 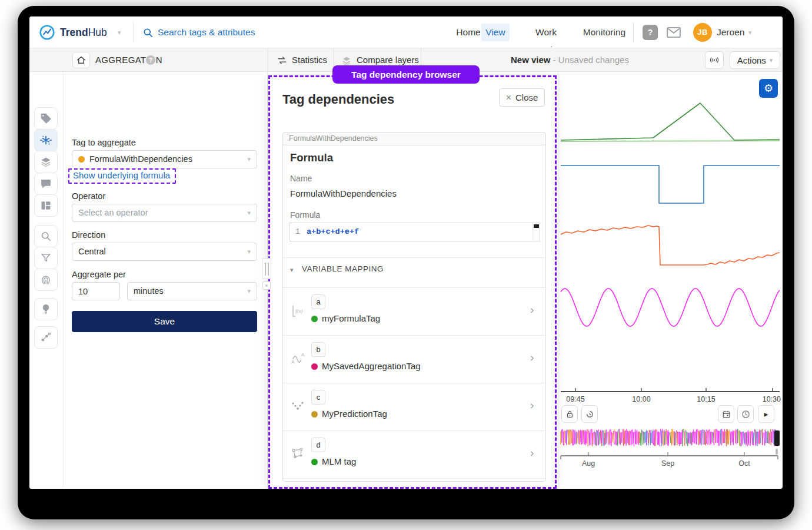 I want to click on panel-collapse-button: ×, so click(x=267, y=286).